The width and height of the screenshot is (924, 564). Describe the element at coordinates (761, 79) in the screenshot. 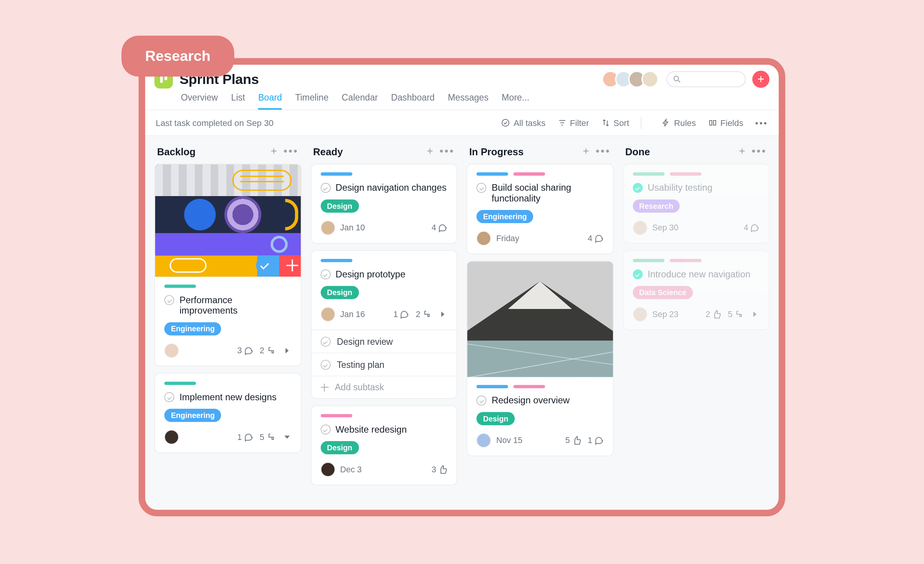

I see `add-button: +` at that location.